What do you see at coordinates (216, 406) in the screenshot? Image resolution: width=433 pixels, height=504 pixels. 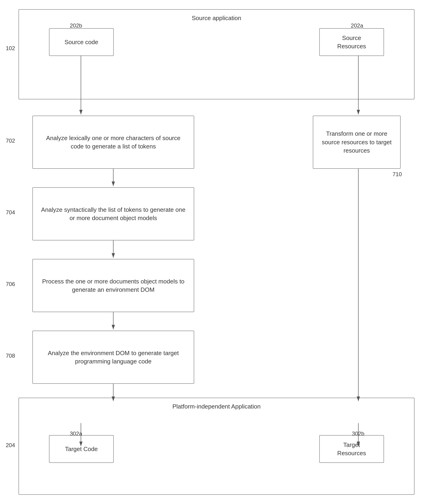 I see `platform-app-label: Platform-independent Application` at bounding box center [216, 406].